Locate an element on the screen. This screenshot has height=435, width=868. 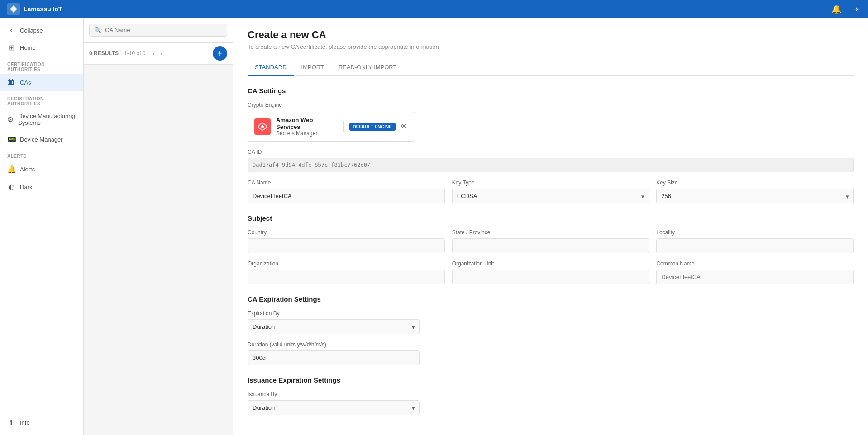
logo-text: Lamassu IoT is located at coordinates (43, 9).